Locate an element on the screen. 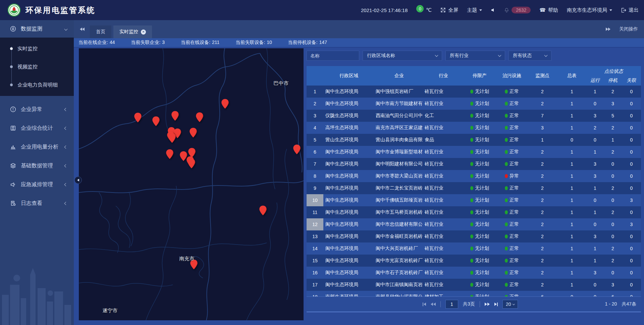 This screenshot has height=325, width=644. table-row: 12 阆中生态环境局 阆中市忠信建材有限公 砖瓦行业 无计划 正常 2 is located at coordinates (474, 224).